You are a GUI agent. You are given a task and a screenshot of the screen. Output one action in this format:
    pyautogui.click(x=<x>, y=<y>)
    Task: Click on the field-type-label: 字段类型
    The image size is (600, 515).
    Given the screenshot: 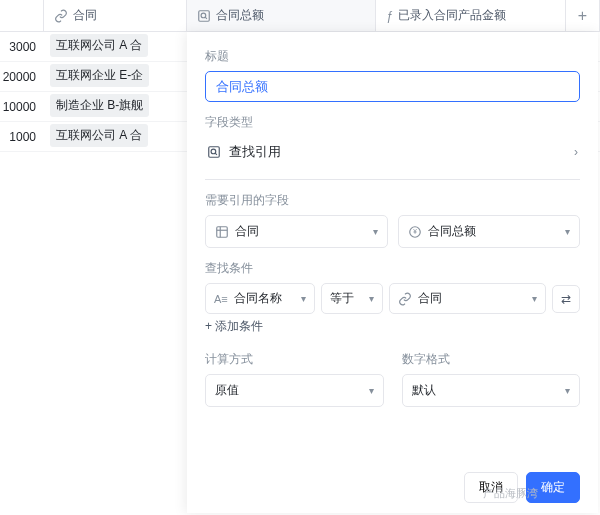 What is the action you would take?
    pyautogui.click(x=392, y=122)
    